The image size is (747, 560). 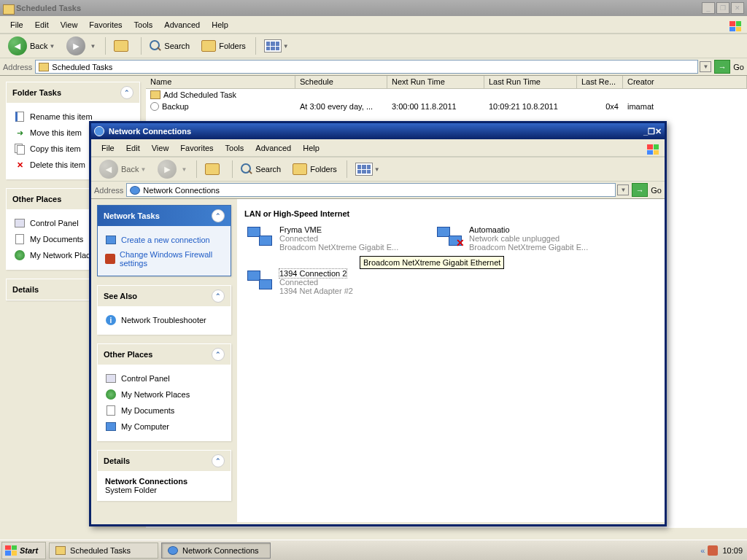 I want to click on firewall-icon, so click(x=110, y=259).